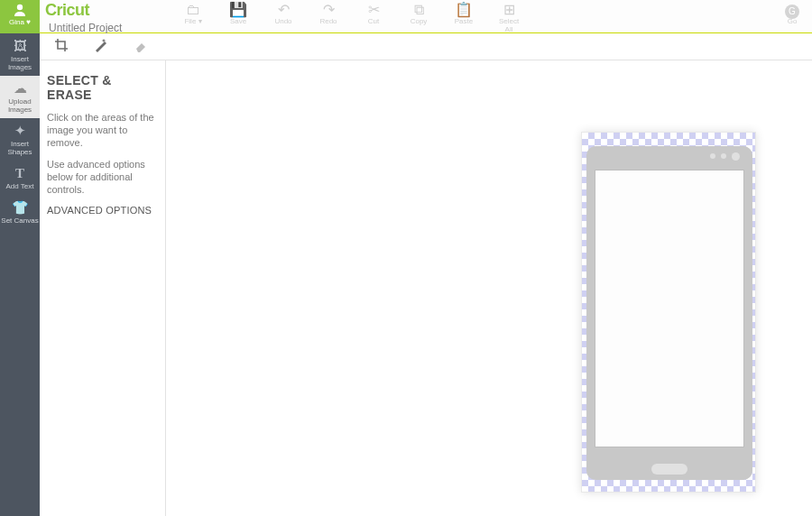 This screenshot has height=516, width=812. Describe the element at coordinates (61, 47) in the screenshot. I see `crop-tool` at that location.